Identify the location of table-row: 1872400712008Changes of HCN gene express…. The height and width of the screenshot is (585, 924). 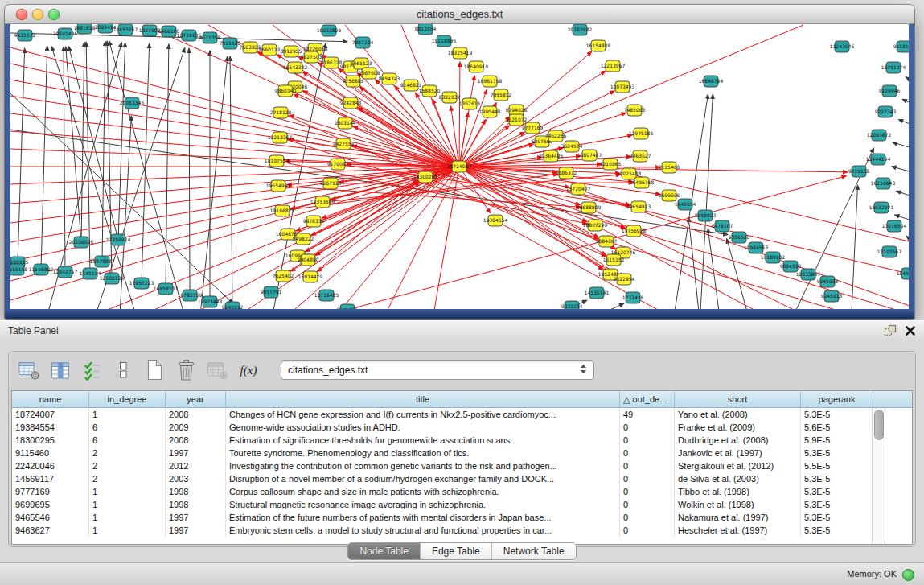
(462, 414).